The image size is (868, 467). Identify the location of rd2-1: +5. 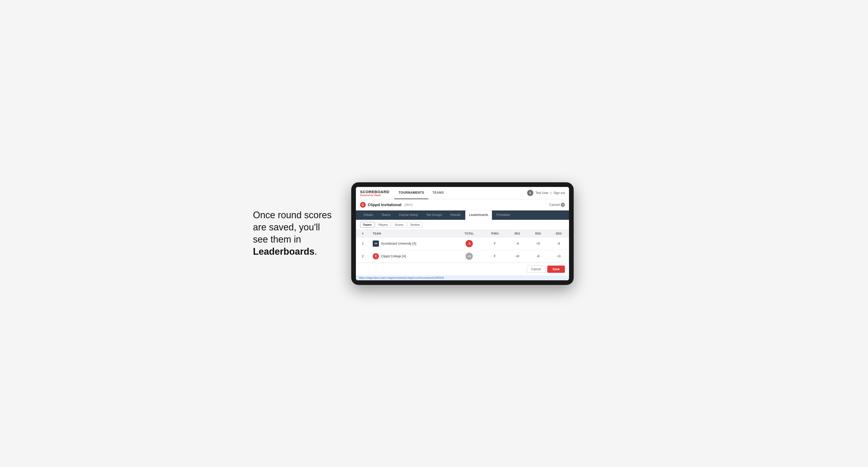
(538, 243).